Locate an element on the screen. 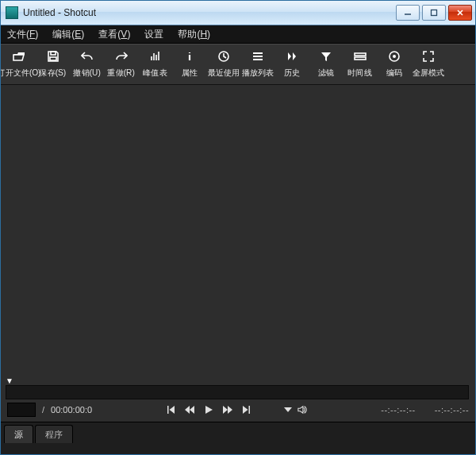 The image size is (476, 455). timecode-input is located at coordinates (21, 410).